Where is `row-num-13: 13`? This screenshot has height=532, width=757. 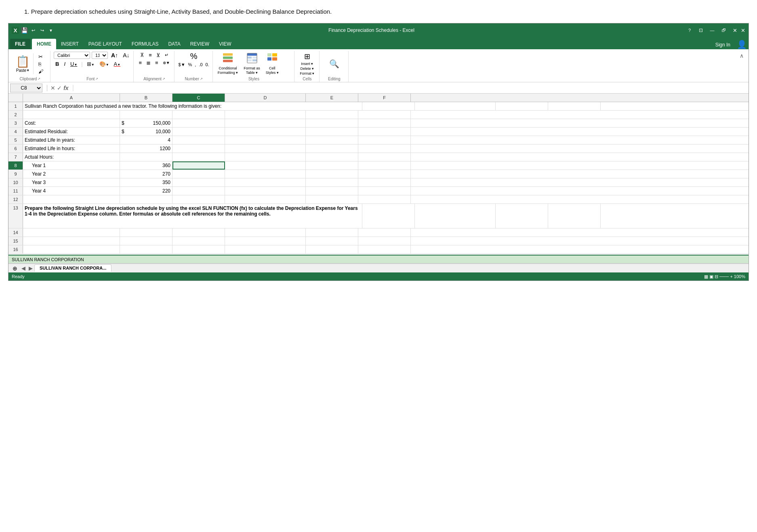
row-num-13: 13 is located at coordinates (16, 216).